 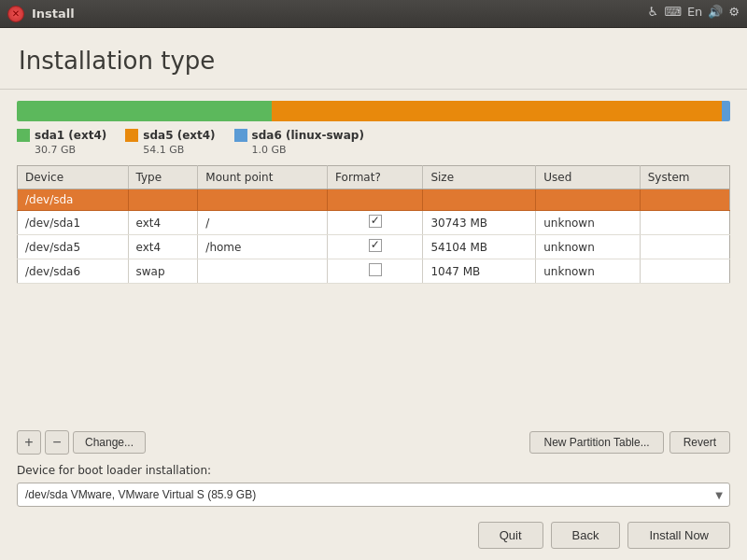 I want to click on cell-sda5-mount: /home, so click(x=263, y=247).